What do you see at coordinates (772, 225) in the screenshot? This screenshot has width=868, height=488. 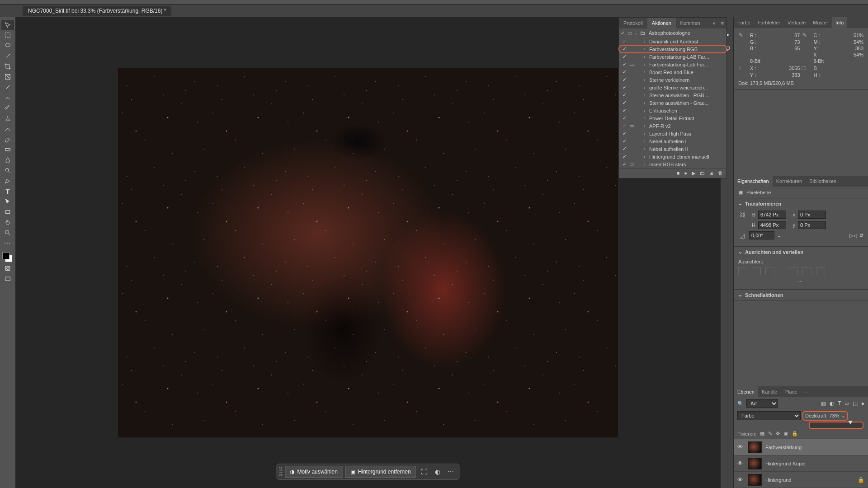 I see `height-field` at bounding box center [772, 225].